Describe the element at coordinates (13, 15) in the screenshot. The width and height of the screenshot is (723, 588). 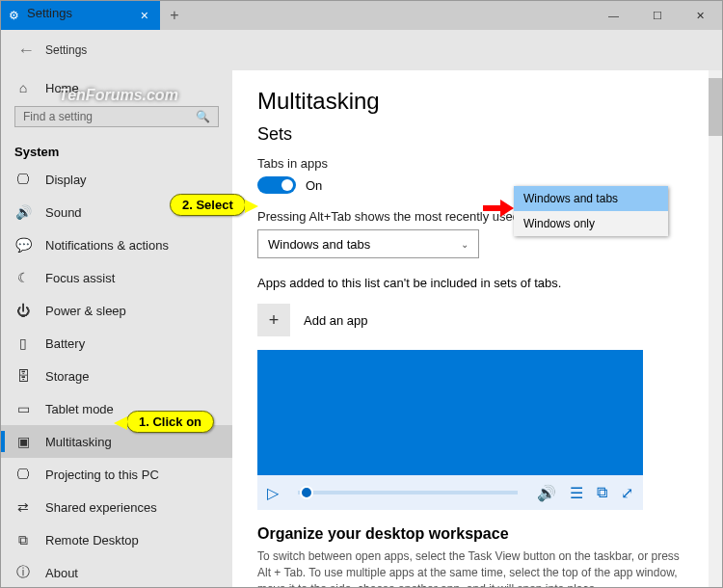
I see `gear-icon: ⚙` at that location.